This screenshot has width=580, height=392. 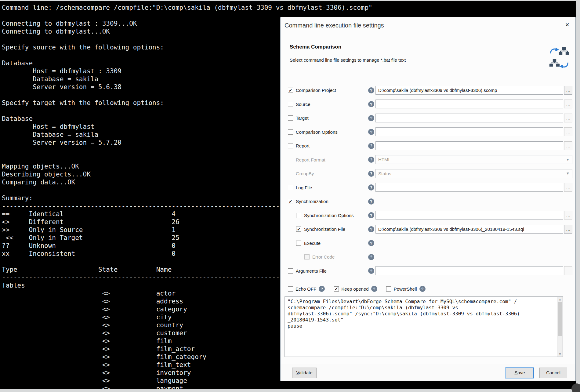 I want to click on synchronization-options-browse-button: …, so click(x=568, y=215).